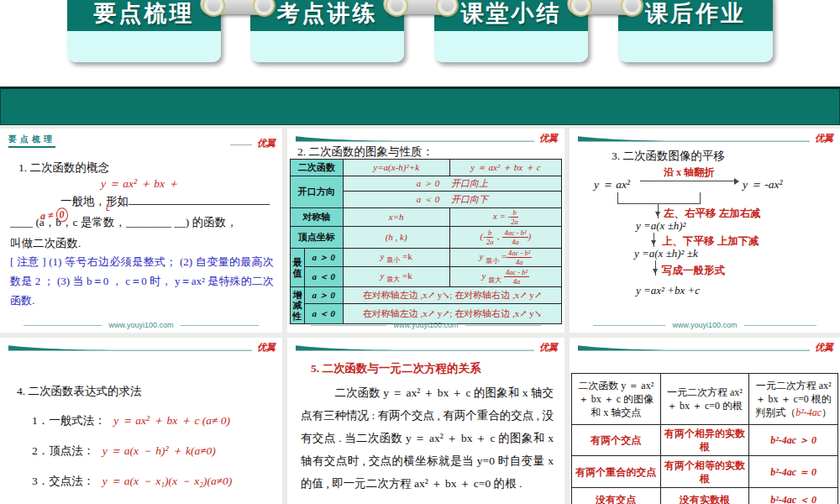 This screenshot has height=504, width=840. Describe the element at coordinates (659, 198) in the screenshot. I see `bracket-shape` at that location.